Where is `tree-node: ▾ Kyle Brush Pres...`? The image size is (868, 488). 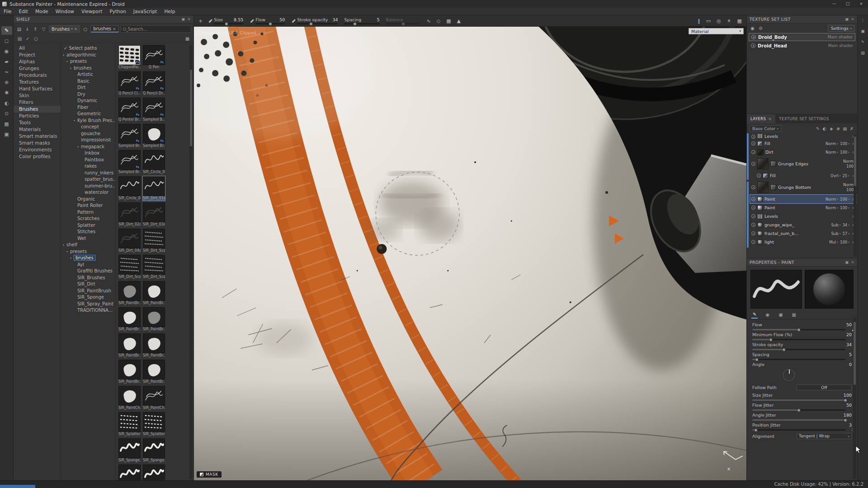
tree-node: ▾ Kyle Brush Pres... is located at coordinates (88, 120).